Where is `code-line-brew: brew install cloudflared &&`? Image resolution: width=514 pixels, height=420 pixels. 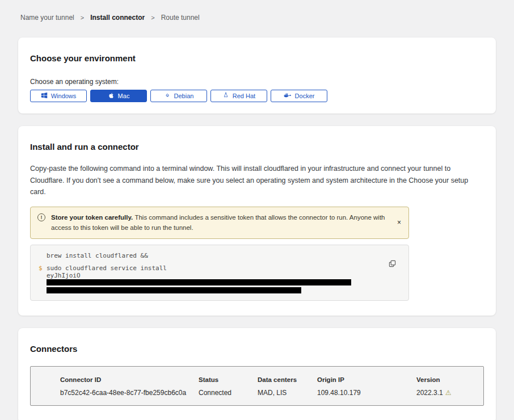
code-line-brew: brew install cloudflared && is located at coordinates (210, 255).